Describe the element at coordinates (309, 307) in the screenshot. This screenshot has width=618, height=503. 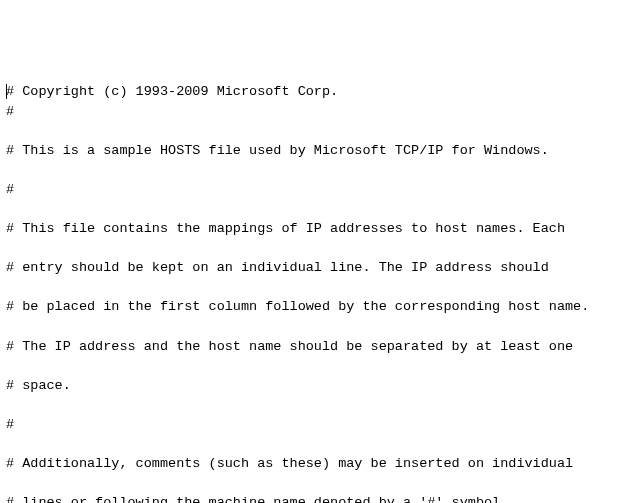
I see `file-line: # be placed in the first column followed…` at that location.